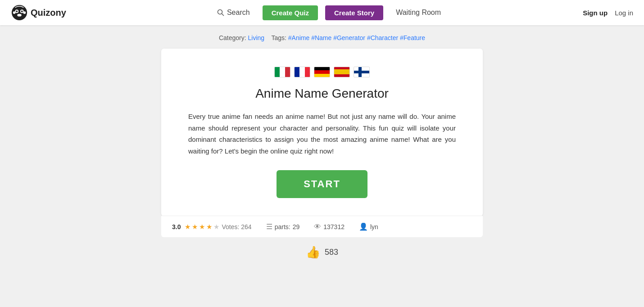 Image resolution: width=644 pixels, height=307 pixels. I want to click on parts-count: 29, so click(296, 227).